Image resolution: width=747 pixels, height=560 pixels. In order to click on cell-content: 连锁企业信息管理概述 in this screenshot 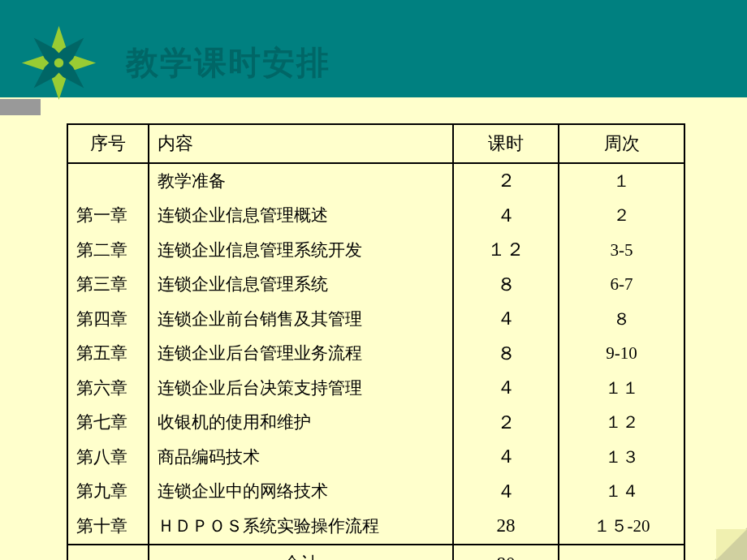, I will do `click(300, 216)`.